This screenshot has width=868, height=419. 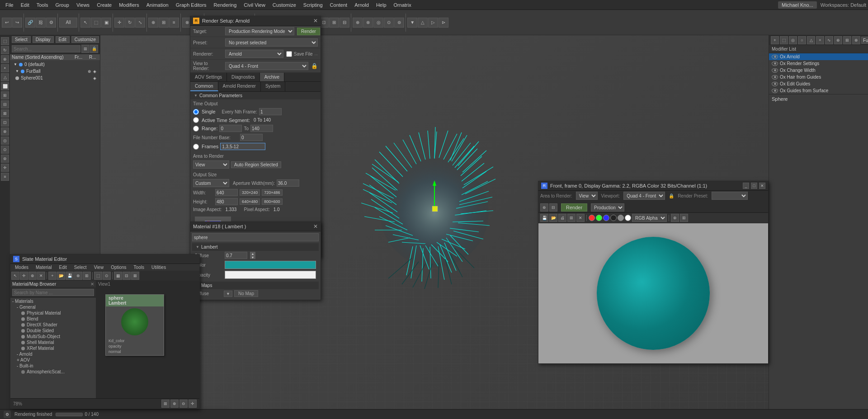 I want to click on menu-customize: Customize, so click(x=284, y=5).